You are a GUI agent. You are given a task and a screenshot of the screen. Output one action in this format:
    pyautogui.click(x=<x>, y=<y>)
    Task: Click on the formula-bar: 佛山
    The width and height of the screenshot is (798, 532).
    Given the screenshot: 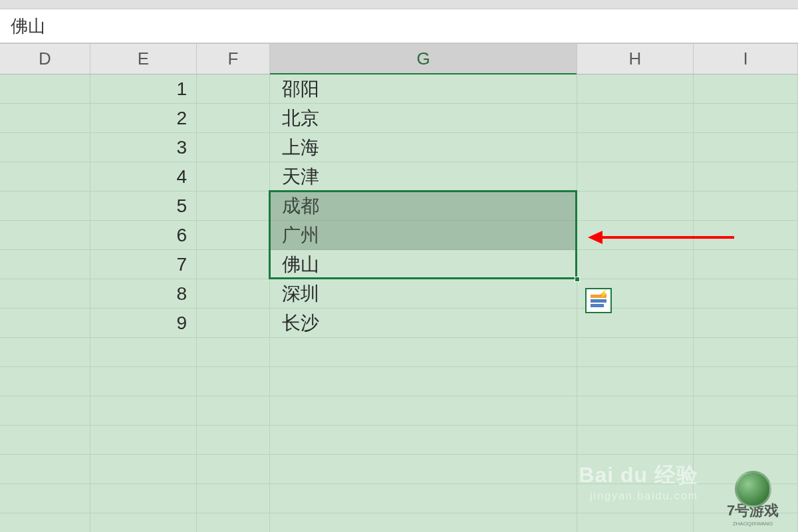 What is the action you would take?
    pyautogui.click(x=399, y=27)
    